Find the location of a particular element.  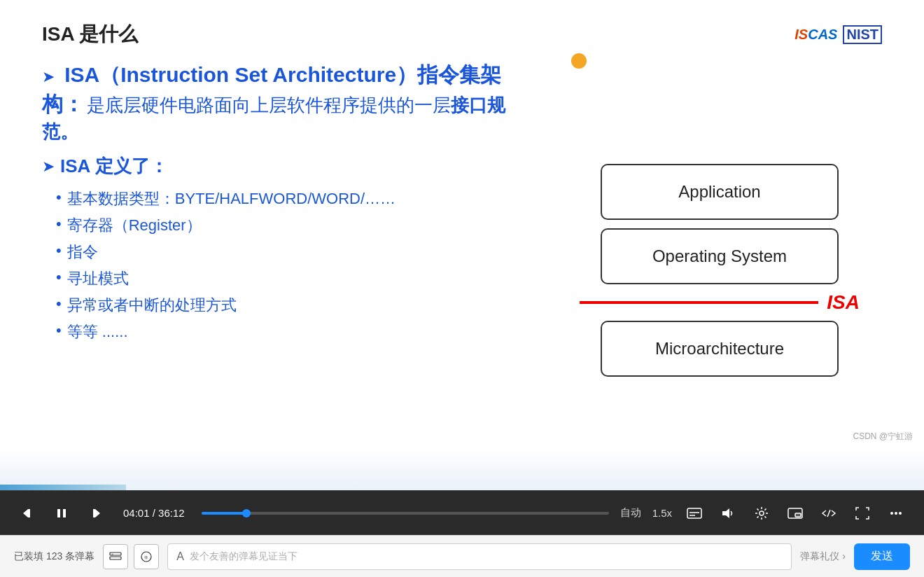

pause-button is located at coordinates (62, 513).